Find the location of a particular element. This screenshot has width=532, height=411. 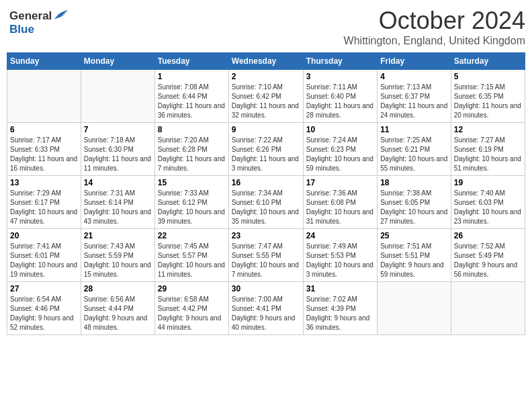

calendar-day-cell: 30Sunrise: 7:00 AM Sunset: 4:41 PM Dayli… is located at coordinates (266, 309).